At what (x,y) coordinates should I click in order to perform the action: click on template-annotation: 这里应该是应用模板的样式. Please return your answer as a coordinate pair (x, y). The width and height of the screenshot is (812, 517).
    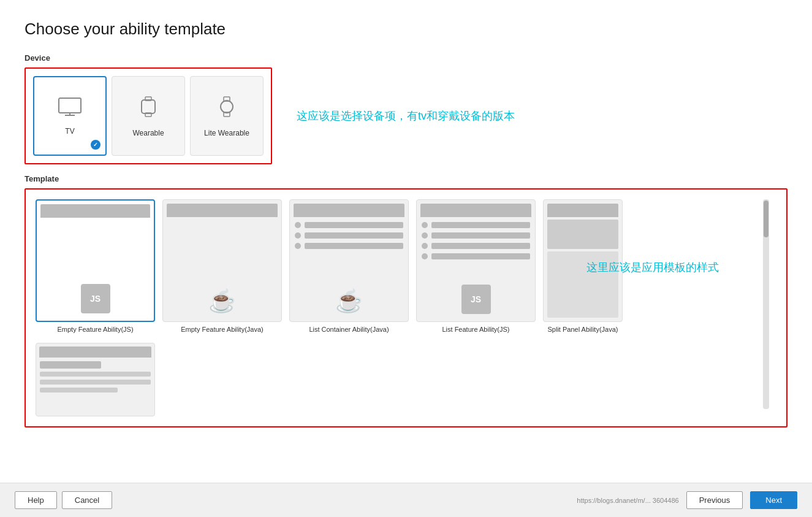
    Looking at the image, I should click on (653, 267).